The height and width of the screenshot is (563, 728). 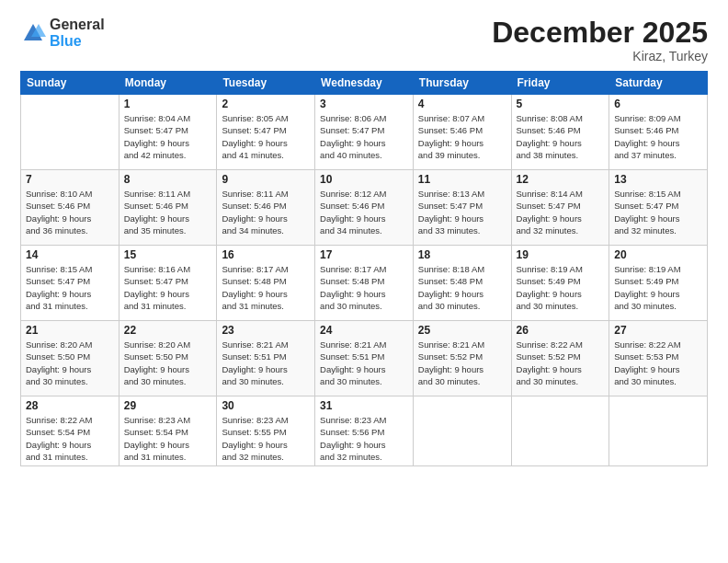 I want to click on day-info: Sunrise: 8:05 AMSunset: 5:47 PMDaylight:…, so click(x=266, y=136).